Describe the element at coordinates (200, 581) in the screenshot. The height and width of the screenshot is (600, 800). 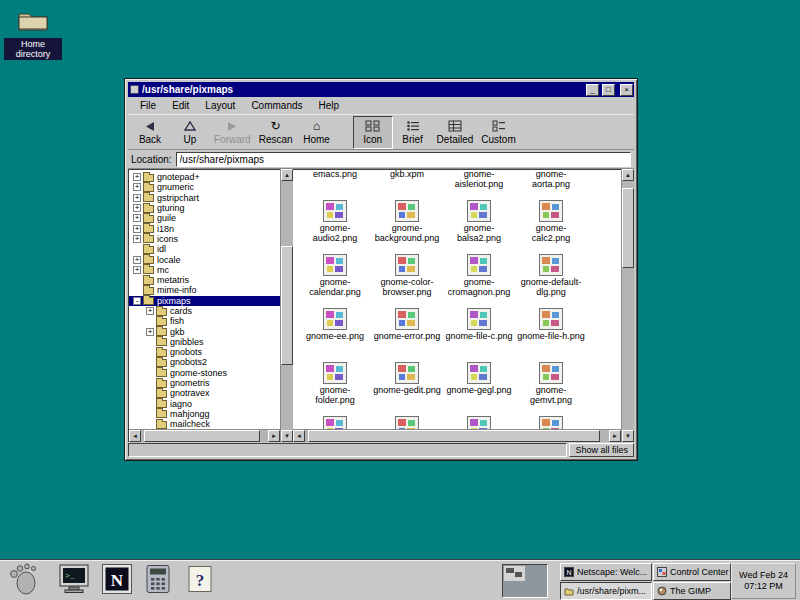
I see `help-launcher: ?` at that location.